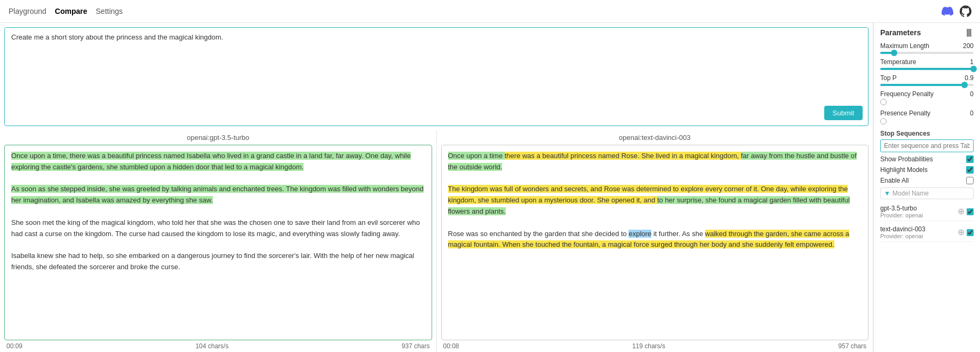  I want to click on freq-penalty-label: Frequency Penalty 0, so click(927, 94).